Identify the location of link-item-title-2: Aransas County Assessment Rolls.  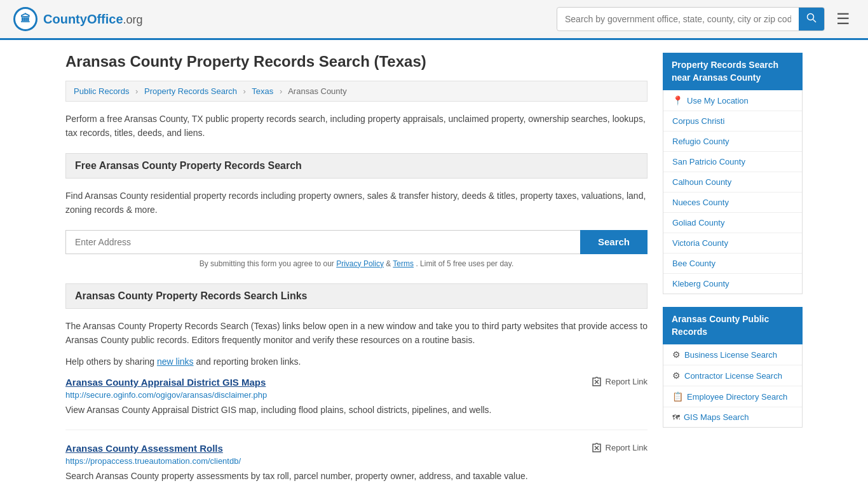
(144, 449).